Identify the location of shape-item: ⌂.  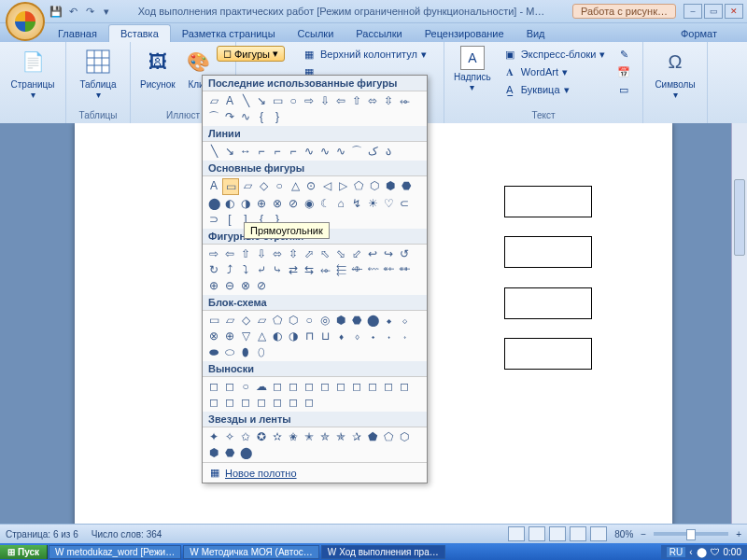
(341, 203).